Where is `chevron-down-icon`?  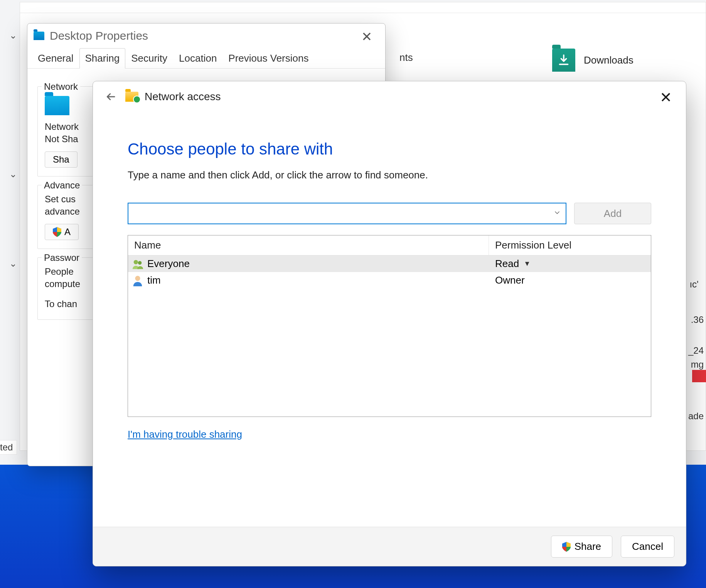 chevron-down-icon is located at coordinates (557, 213).